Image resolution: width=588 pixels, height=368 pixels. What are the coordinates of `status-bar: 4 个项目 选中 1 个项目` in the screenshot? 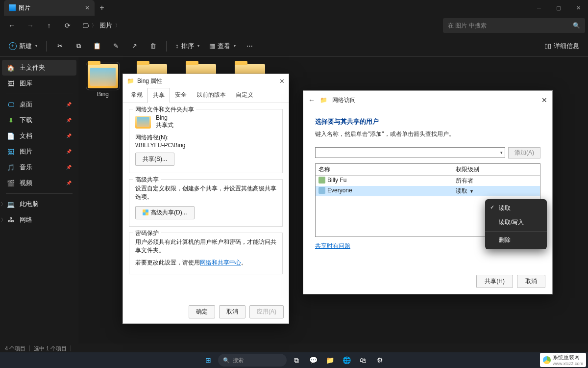 It's located at (294, 348).